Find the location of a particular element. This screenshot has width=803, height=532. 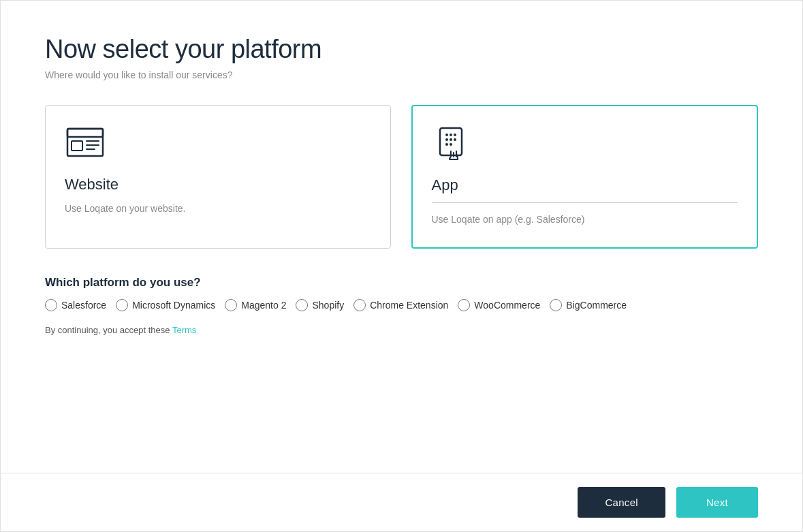

page-title: Now select your platform is located at coordinates (402, 49).